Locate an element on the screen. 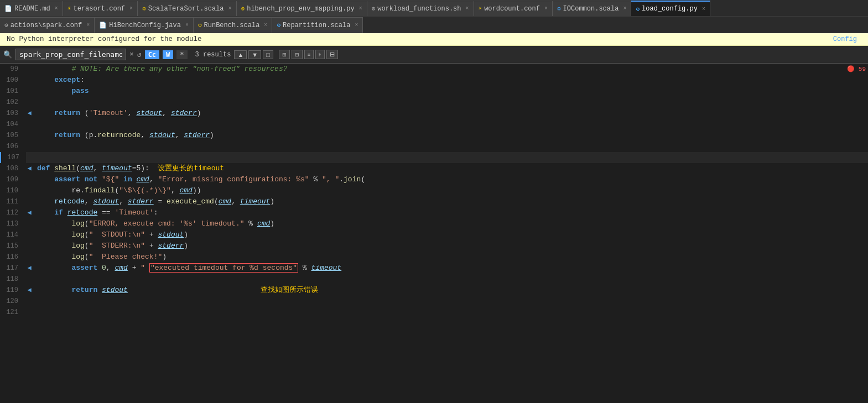  line-num-103: 103 is located at coordinates (12, 113).